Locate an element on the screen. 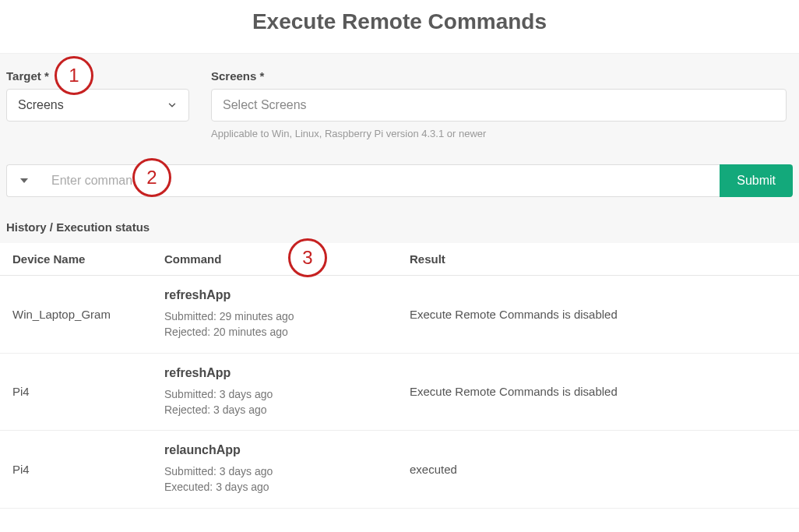  page-title: Execute Remote Commands is located at coordinates (400, 26).